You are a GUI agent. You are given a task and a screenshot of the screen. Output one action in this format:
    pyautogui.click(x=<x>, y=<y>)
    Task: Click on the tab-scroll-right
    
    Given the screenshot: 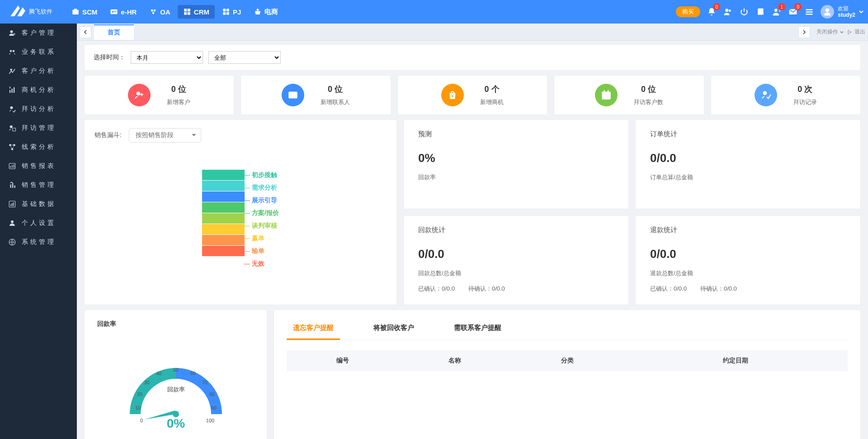 What is the action you would take?
    pyautogui.click(x=804, y=32)
    